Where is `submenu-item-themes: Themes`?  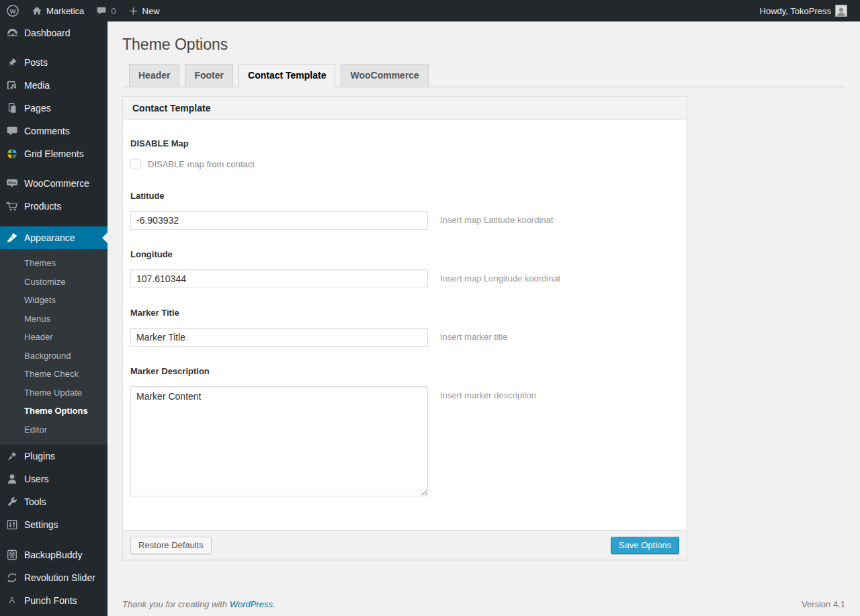
submenu-item-themes: Themes is located at coordinates (54, 263).